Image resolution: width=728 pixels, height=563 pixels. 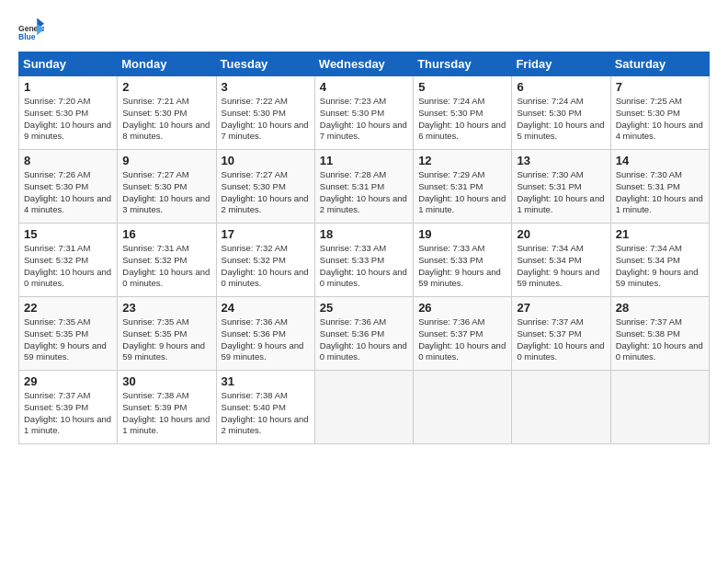 I want to click on sunset-text: Sunset: 5:39 PM, so click(x=154, y=407).